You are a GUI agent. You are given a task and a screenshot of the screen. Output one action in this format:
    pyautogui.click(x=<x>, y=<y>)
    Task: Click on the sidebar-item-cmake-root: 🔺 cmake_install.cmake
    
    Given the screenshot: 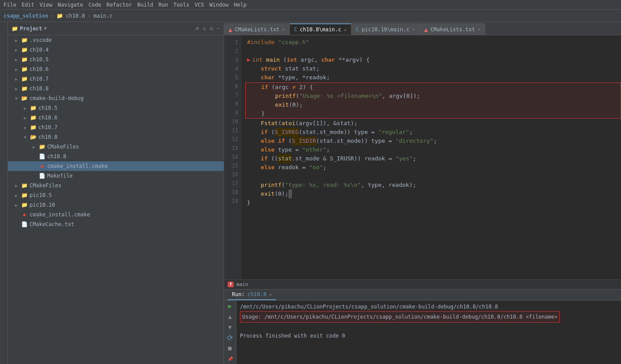 What is the action you would take?
    pyautogui.click(x=116, y=215)
    